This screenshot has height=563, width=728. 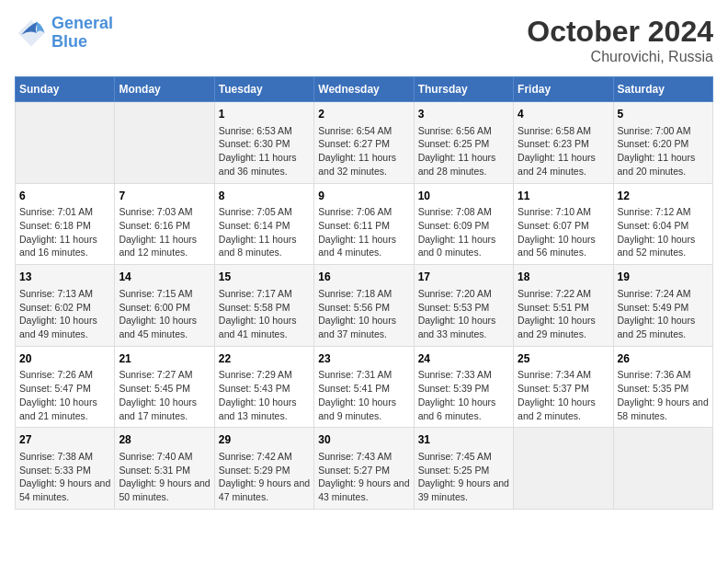 What do you see at coordinates (463, 305) in the screenshot?
I see `day-cell: 17Sunrise: 7:20 AMSunset: 5:53 PMDayligh…` at bounding box center [463, 305].